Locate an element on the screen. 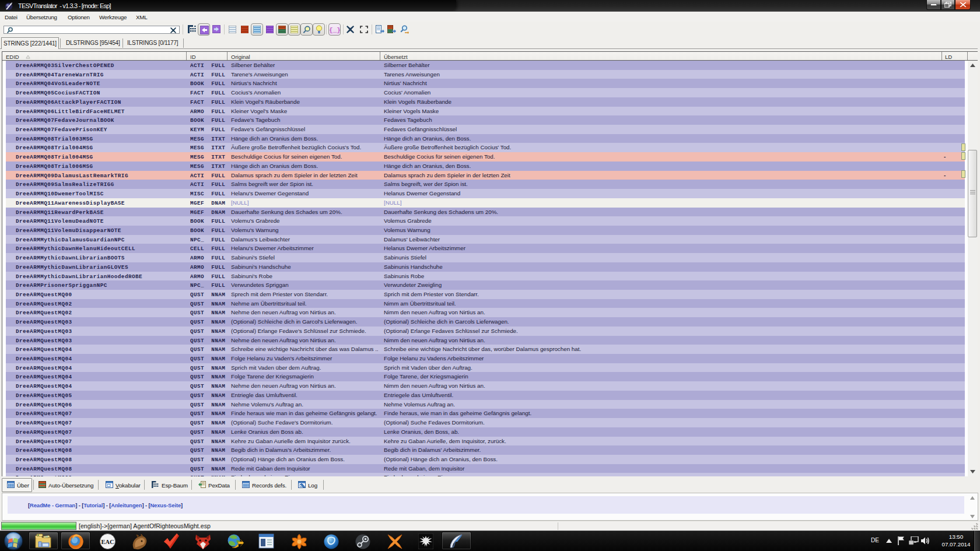  svg-text: EAC is located at coordinates (107, 542).